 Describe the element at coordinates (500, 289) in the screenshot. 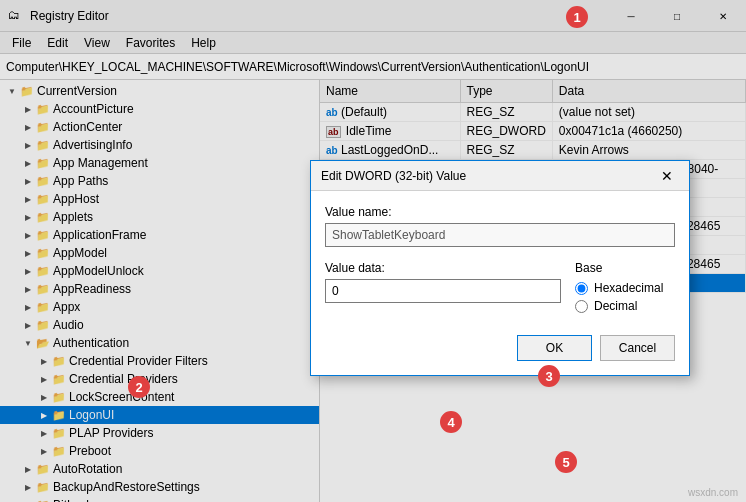

I see `dialog-value-row: Value data: Base Hexadecimal Decimal` at that location.